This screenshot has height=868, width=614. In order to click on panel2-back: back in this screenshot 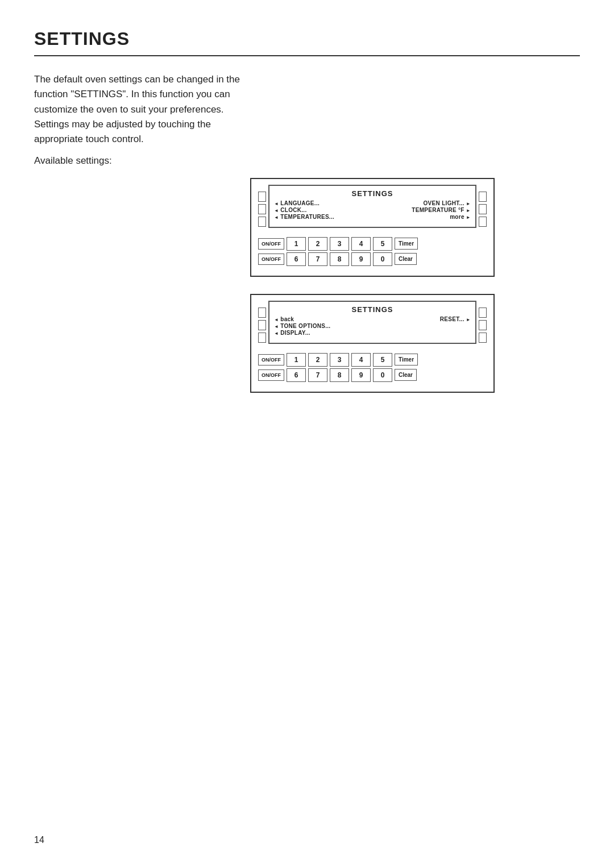, I will do `click(287, 319)`.